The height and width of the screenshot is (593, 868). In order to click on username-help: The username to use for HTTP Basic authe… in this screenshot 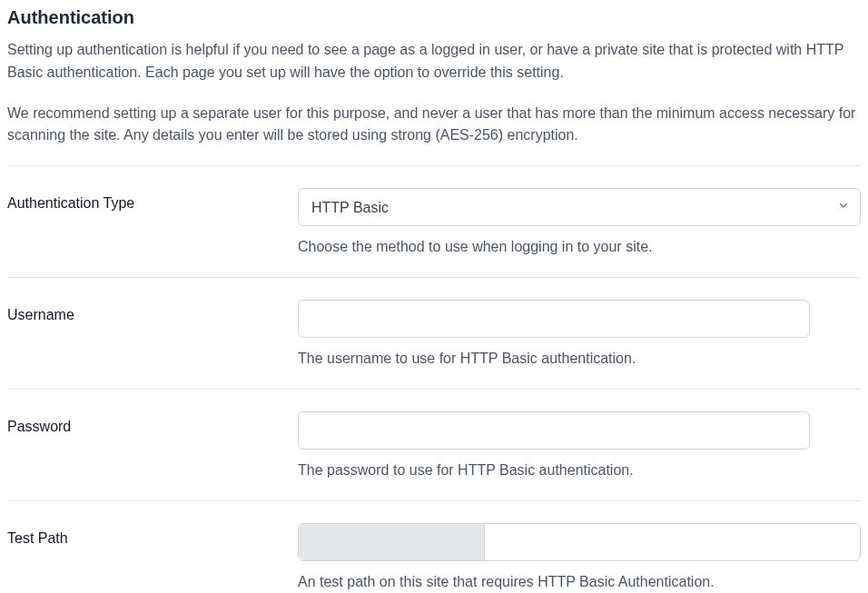, I will do `click(579, 359)`.